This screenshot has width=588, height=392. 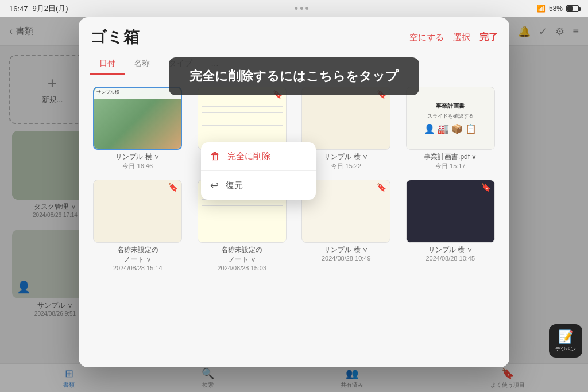 What do you see at coordinates (173, 187) in the screenshot?
I see `bookmark-icon-5: 🔖` at bounding box center [173, 187].